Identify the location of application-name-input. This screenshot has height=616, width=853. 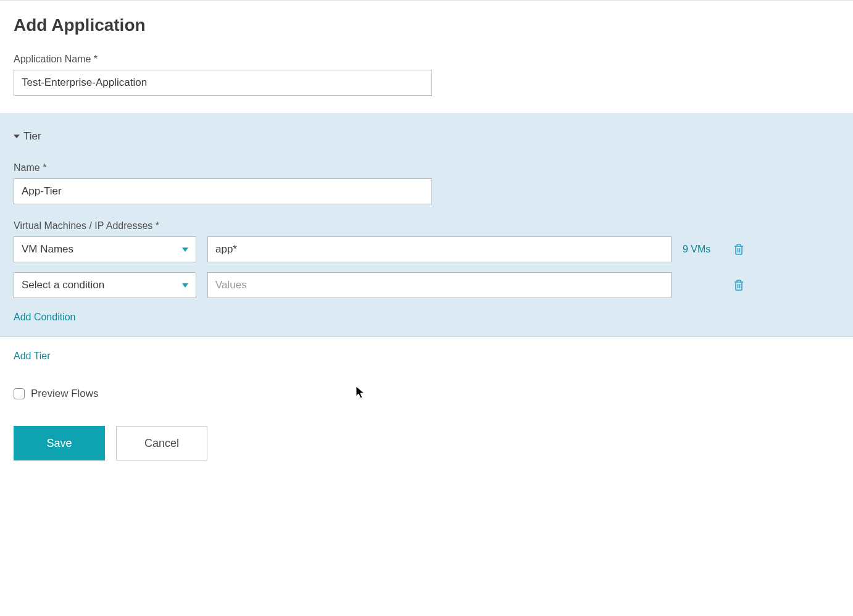
(223, 83).